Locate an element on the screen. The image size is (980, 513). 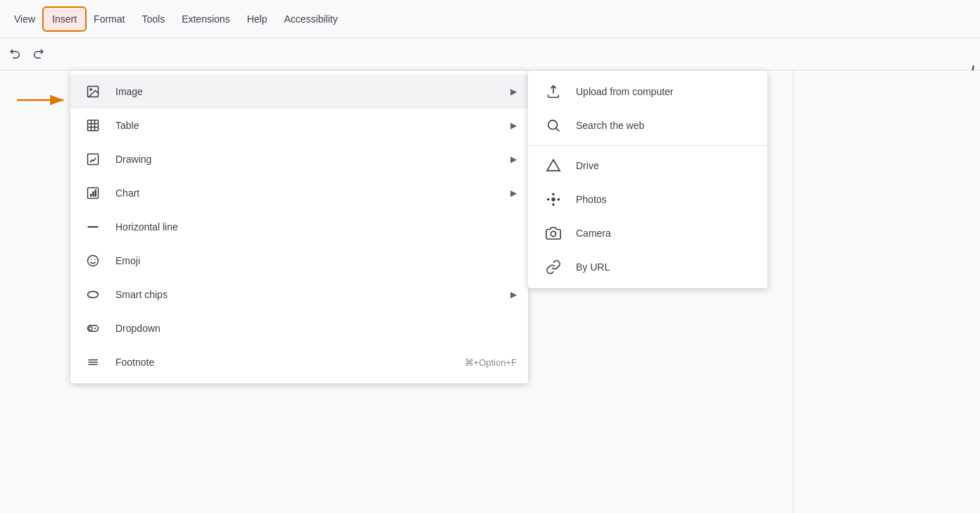
document-separator is located at coordinates (793, 292).